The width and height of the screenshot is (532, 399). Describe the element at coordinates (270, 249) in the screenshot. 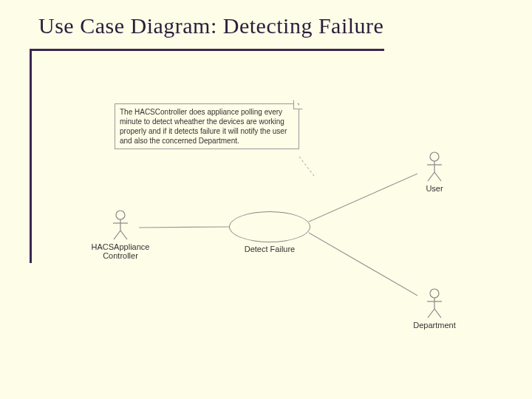

I see `usecase-label: Detect Failure` at that location.